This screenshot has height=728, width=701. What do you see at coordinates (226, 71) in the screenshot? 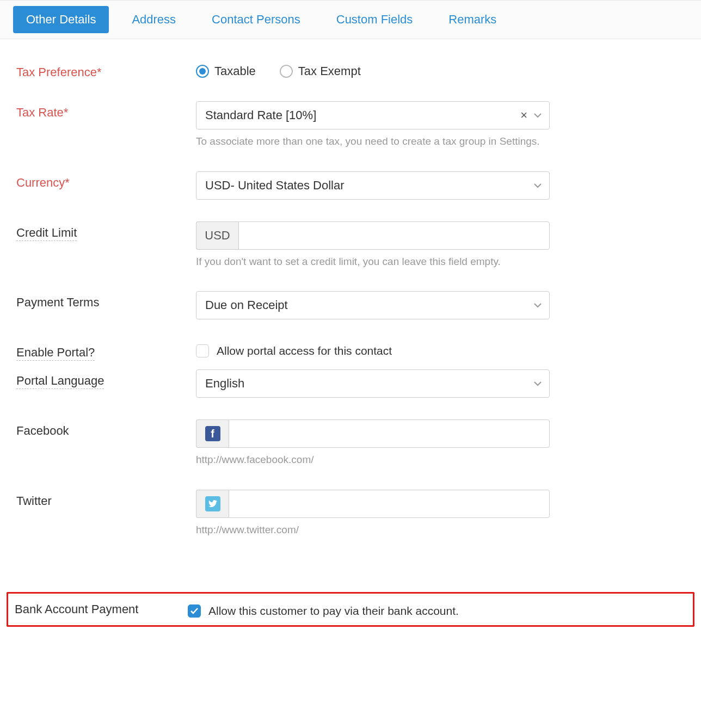
I see `radio-taxable: Taxable` at bounding box center [226, 71].